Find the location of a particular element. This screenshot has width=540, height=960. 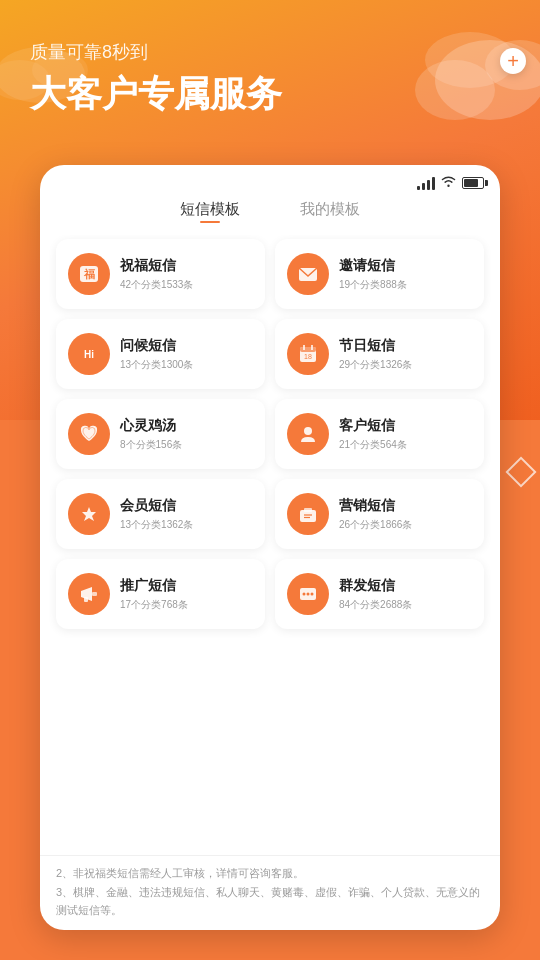

broadcast-sms-icon is located at coordinates (308, 594).